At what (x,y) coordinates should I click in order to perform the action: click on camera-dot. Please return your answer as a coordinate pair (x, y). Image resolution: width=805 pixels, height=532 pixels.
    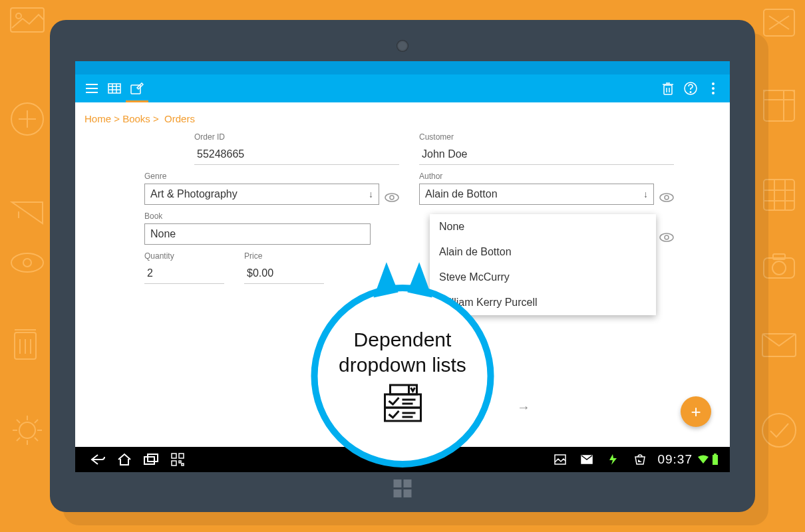
    Looking at the image, I should click on (402, 46).